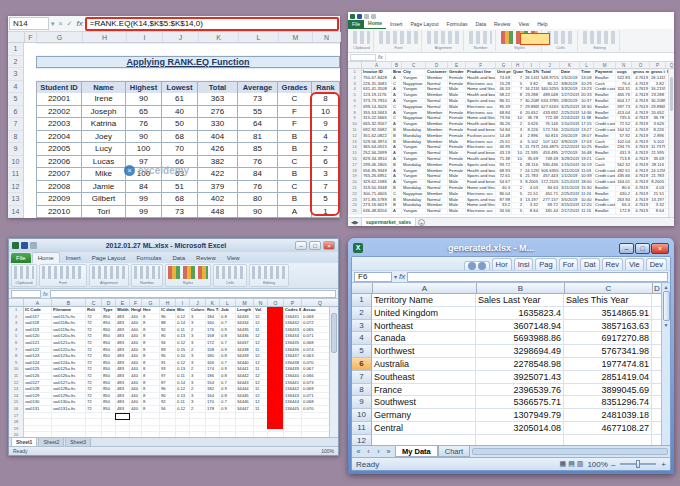 Image resolution: width=680 pixels, height=486 pixels. I want to click on cell: 40, so click(180, 112).